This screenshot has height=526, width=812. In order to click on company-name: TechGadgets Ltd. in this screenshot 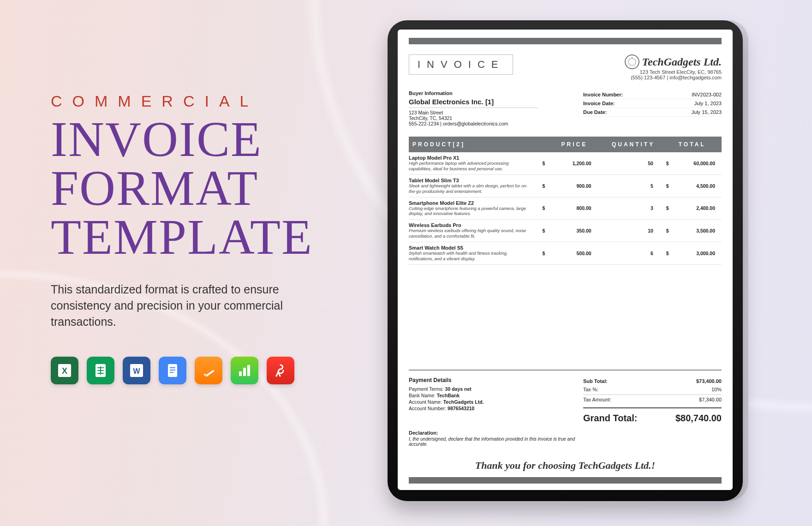, I will do `click(682, 62)`.